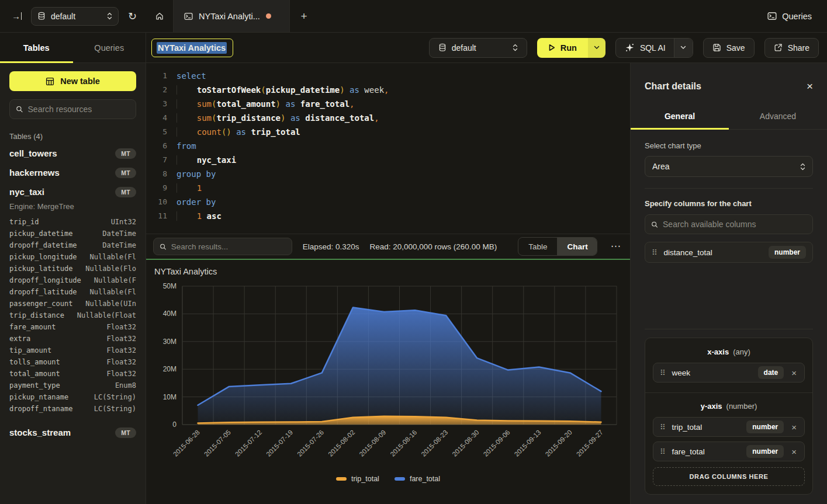 This screenshot has width=827, height=504. Describe the element at coordinates (478, 48) in the screenshot. I see `run-database-selector: default` at that location.